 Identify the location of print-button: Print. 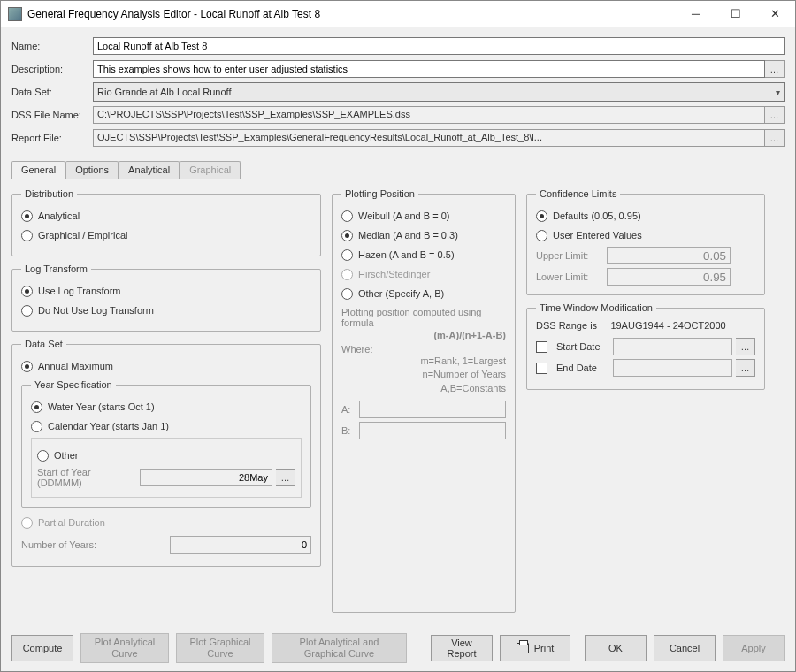
(535, 648).